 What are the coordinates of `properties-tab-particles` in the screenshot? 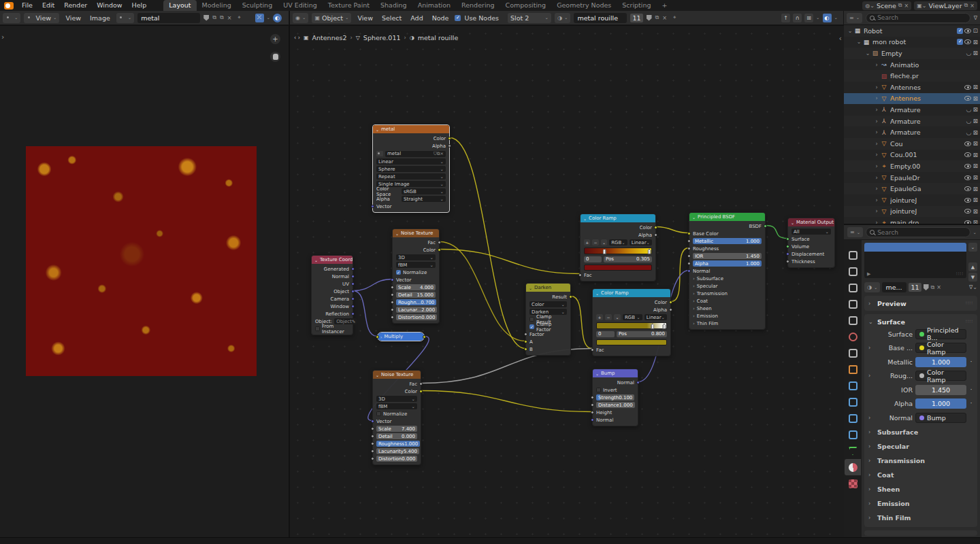 It's located at (853, 402).